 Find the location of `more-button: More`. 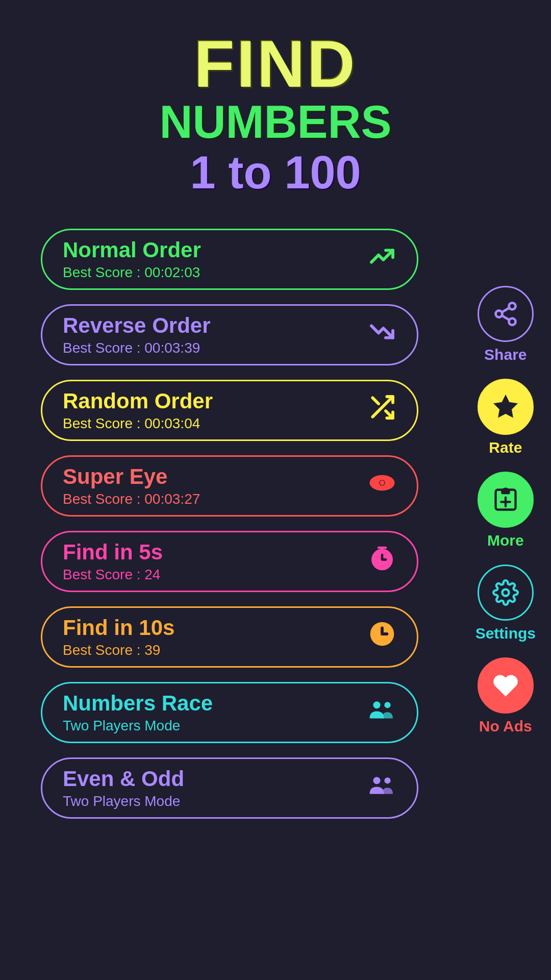

more-button: More is located at coordinates (506, 510).